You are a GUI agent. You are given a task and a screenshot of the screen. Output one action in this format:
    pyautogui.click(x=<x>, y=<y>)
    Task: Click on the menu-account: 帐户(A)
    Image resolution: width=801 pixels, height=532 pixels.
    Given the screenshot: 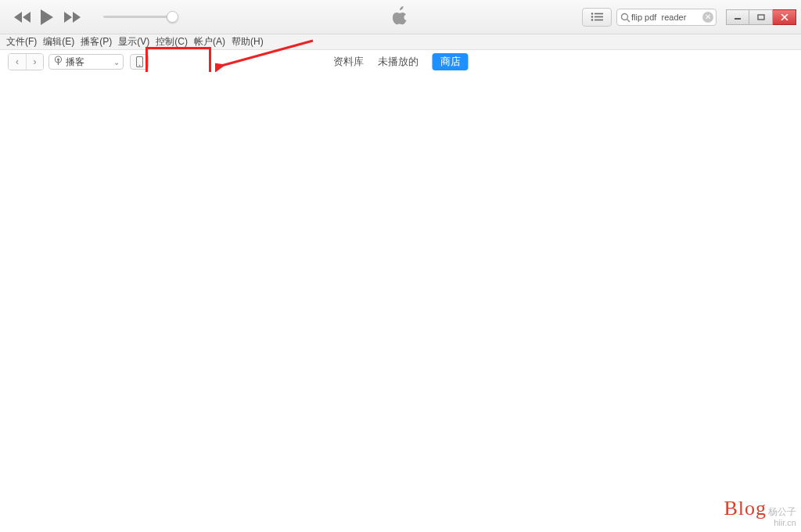 What is the action you would take?
    pyautogui.click(x=210, y=42)
    